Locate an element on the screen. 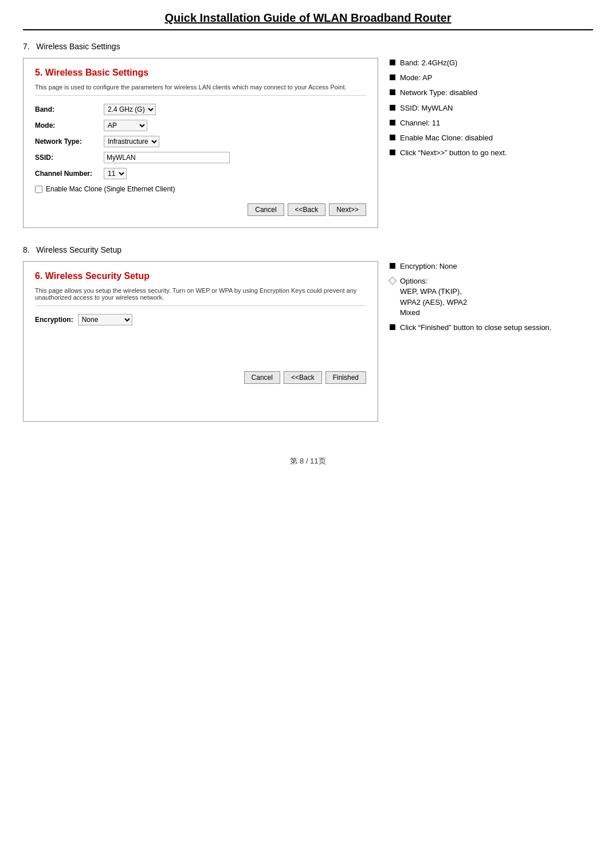  panel-6-button-row: Cancel <<Back Finished is located at coordinates (201, 378).